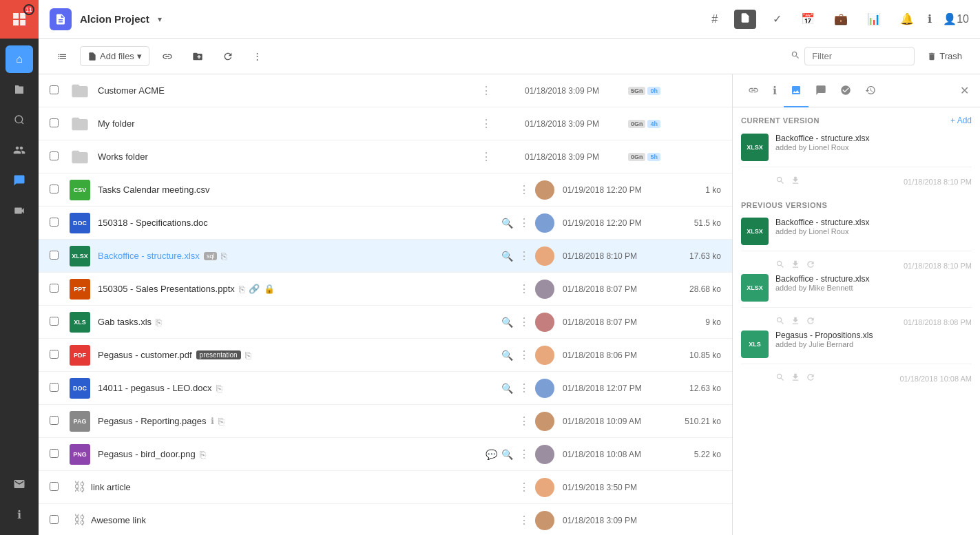  I want to click on tab-info: ℹ, so click(775, 91).